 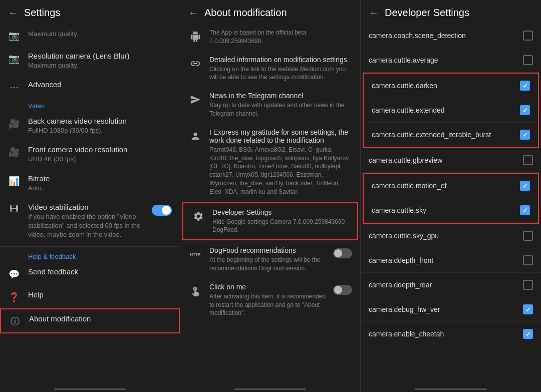 I want to click on right-panel-title: Developer Settings, so click(x=427, y=13).